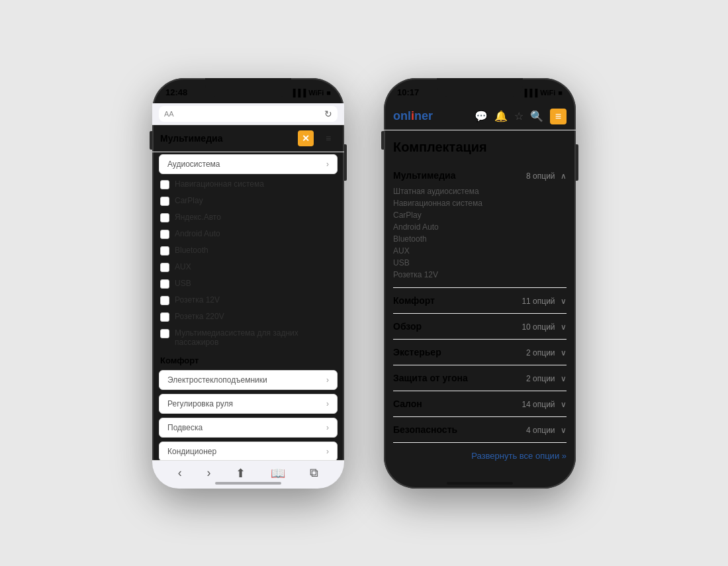 The height and width of the screenshot is (566, 728). I want to click on checkbox-usb-box, so click(165, 284).